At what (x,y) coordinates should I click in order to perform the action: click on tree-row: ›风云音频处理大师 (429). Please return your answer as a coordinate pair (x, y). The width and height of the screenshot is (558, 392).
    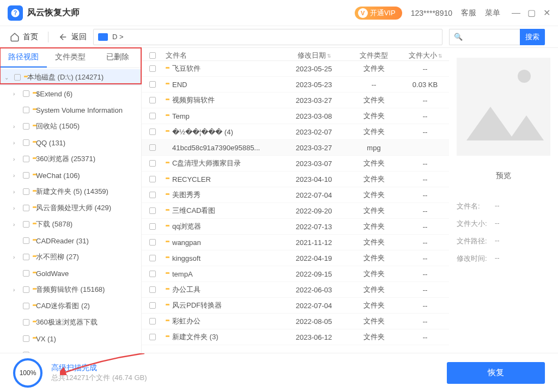
    Looking at the image, I should click on (71, 208).